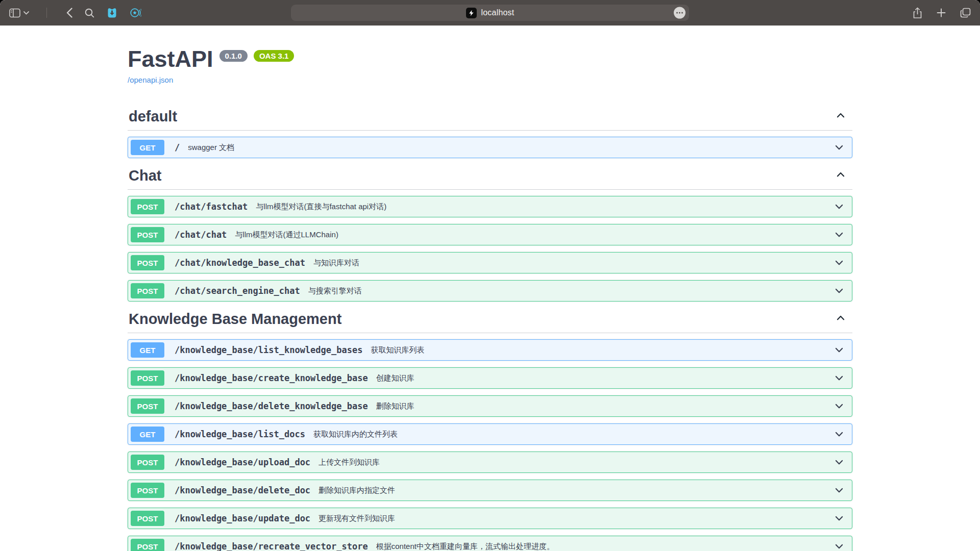 The height and width of the screenshot is (551, 980). I want to click on version-badge: 0.1.0, so click(234, 56).